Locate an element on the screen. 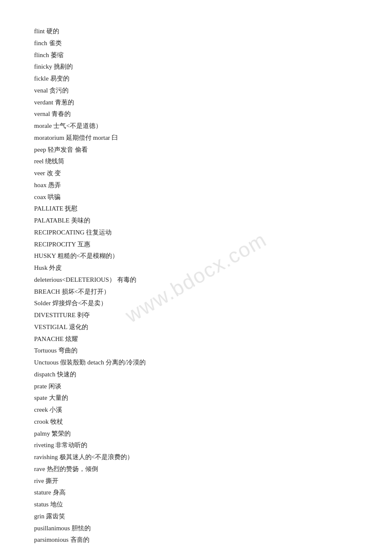 The height and width of the screenshot is (555, 392). list-item: flinch 萎缩 is located at coordinates (196, 55).